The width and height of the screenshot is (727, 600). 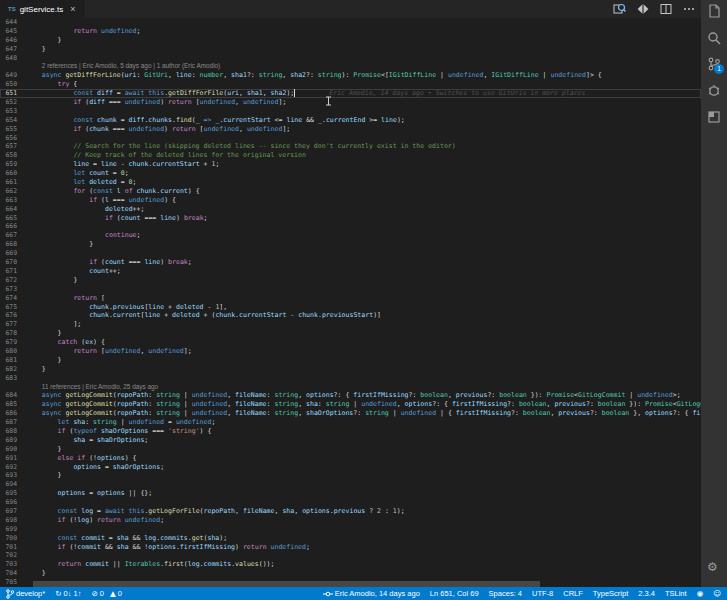 I want to click on code-line: 652if (diff === undefined) return [undef…, so click(x=350, y=102).